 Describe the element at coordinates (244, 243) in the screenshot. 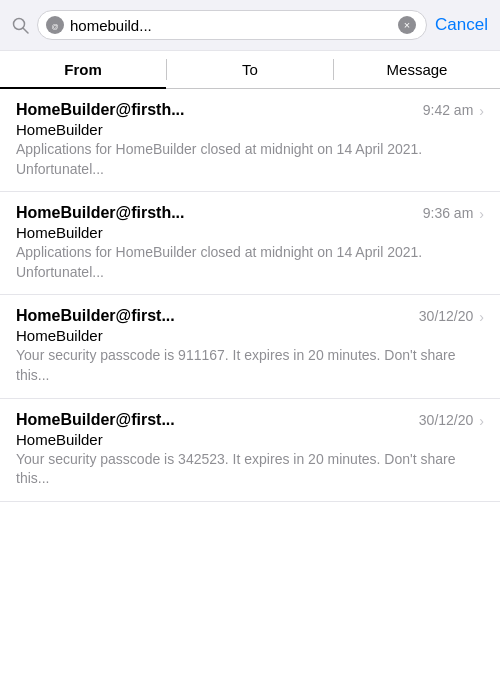

I see `email-content: HomeBuilder@firsth... 9:36 am HomeBuilde…` at that location.